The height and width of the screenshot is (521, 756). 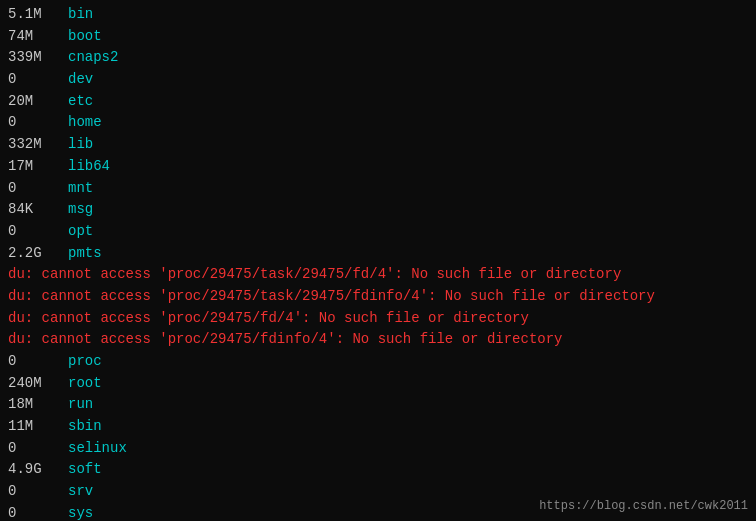 What do you see at coordinates (378, 145) in the screenshot?
I see `list-item: 332M lib` at bounding box center [378, 145].